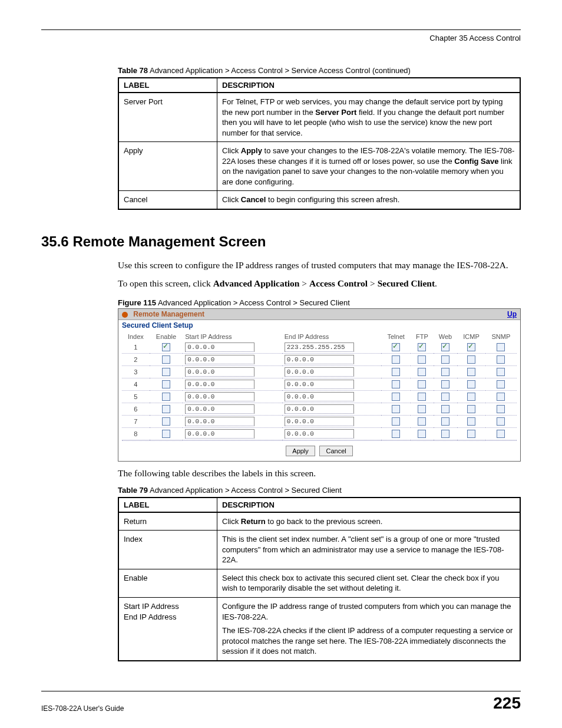  Describe the element at coordinates (168, 166) in the screenshot. I see `t78-r1-label: Apply` at that location.